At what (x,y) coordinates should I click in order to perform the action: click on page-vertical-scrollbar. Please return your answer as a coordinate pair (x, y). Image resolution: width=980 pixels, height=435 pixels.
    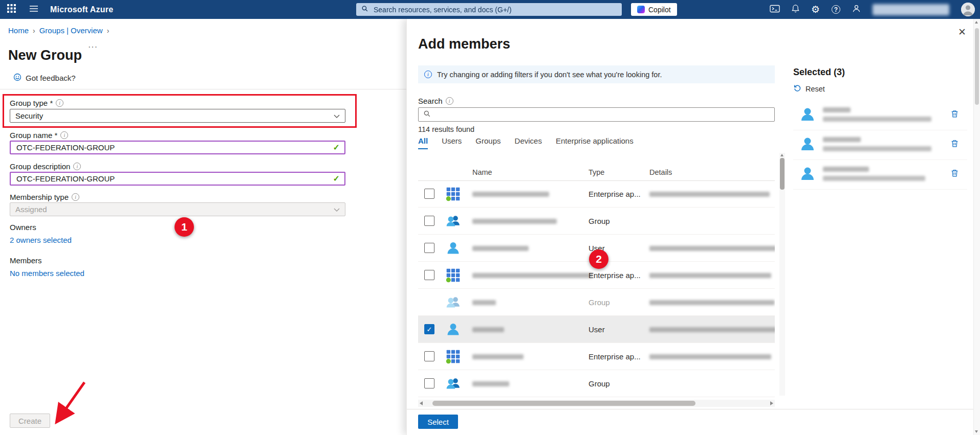
    Looking at the image, I should click on (976, 227).